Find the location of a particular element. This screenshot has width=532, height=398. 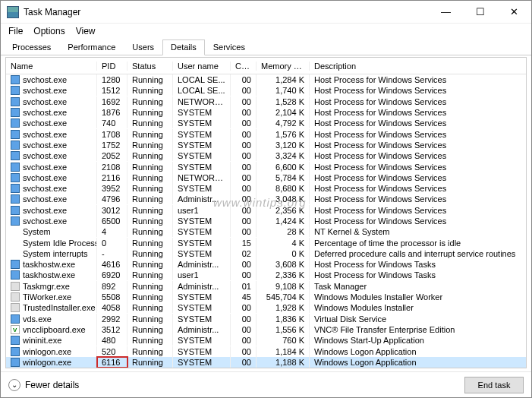

cell-description: Host Process for Windows Tasks is located at coordinates (417, 275).